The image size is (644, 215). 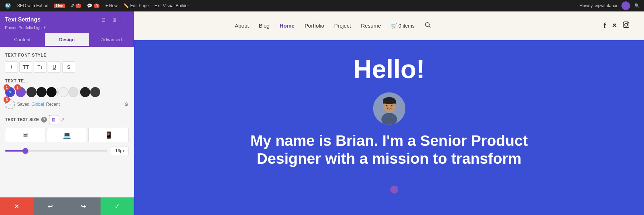 I want to click on saved-label: Saved, so click(x=23, y=104).